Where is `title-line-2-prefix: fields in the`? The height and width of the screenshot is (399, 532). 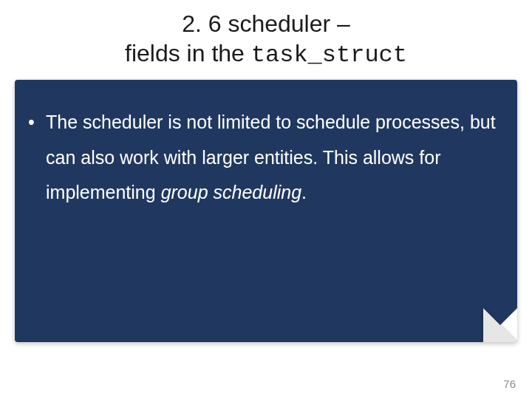 title-line-2-prefix: fields in the is located at coordinates (188, 53).